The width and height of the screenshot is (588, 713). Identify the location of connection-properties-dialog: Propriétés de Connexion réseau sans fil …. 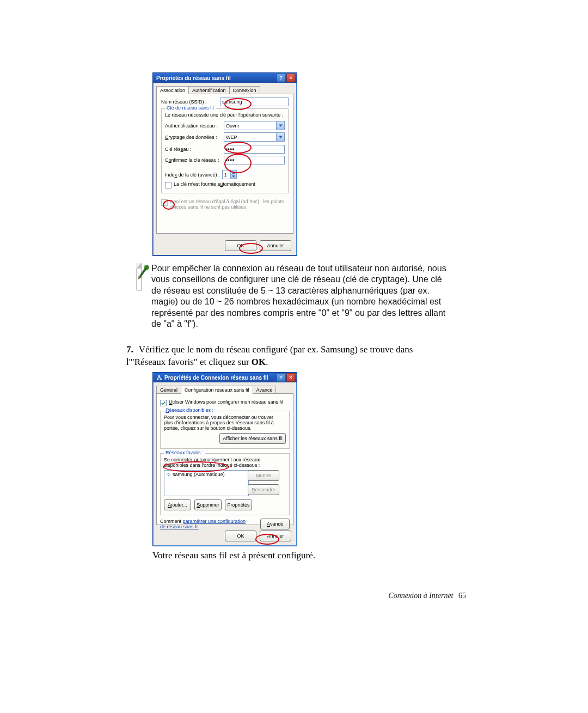
(225, 459).